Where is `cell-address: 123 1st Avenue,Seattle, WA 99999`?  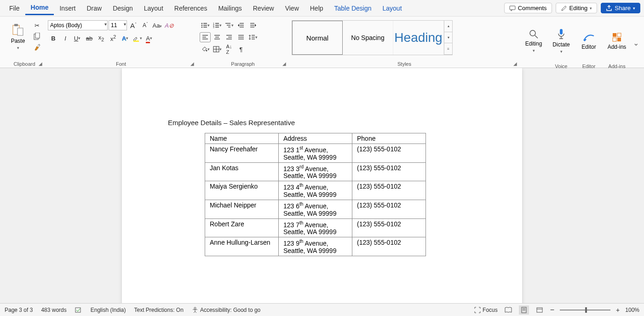
cell-address: 123 1st Avenue,Seattle, WA 99999 is located at coordinates (316, 154).